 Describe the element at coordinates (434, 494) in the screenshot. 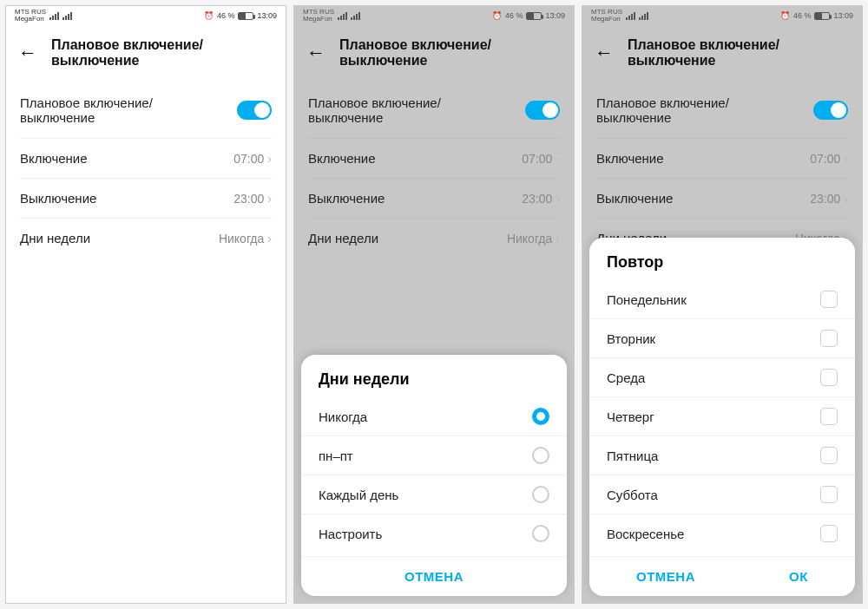

I see `option-every-day: Каждый день` at that location.